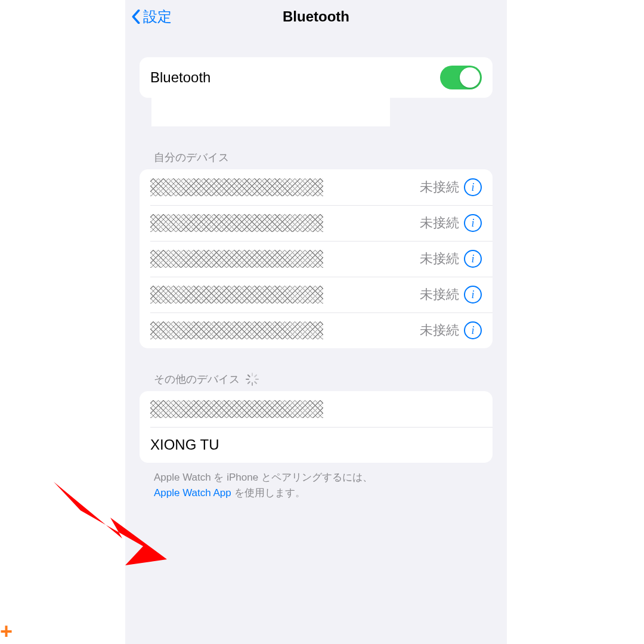 This screenshot has height=644, width=644. What do you see at coordinates (316, 427) in the screenshot?
I see `other-devices-group: XIONG TU` at bounding box center [316, 427].